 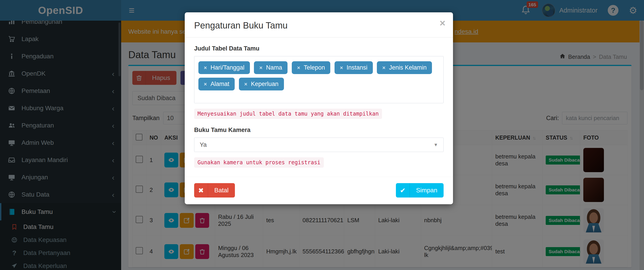 I want to click on save-button: ✔ Simpan, so click(x=420, y=190).